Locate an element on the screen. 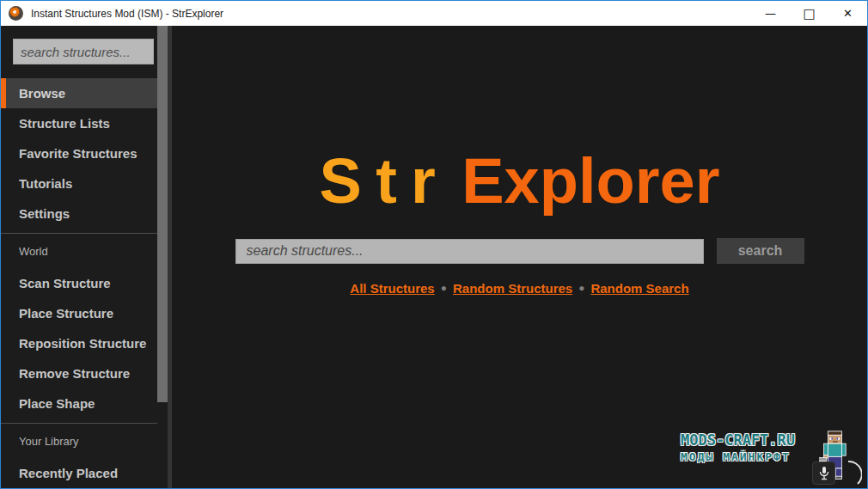 The image size is (868, 489). sidebar-section-your-library: Your Library is located at coordinates (79, 441).